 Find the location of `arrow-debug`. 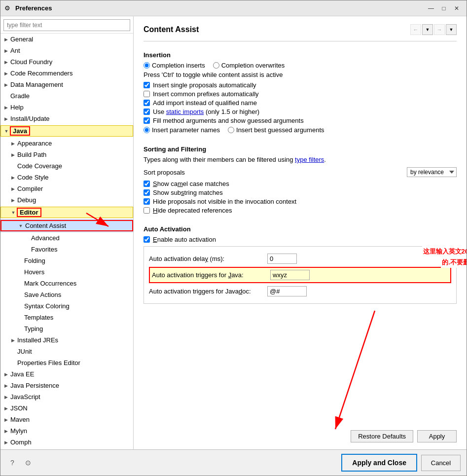

arrow-debug is located at coordinates (13, 200).